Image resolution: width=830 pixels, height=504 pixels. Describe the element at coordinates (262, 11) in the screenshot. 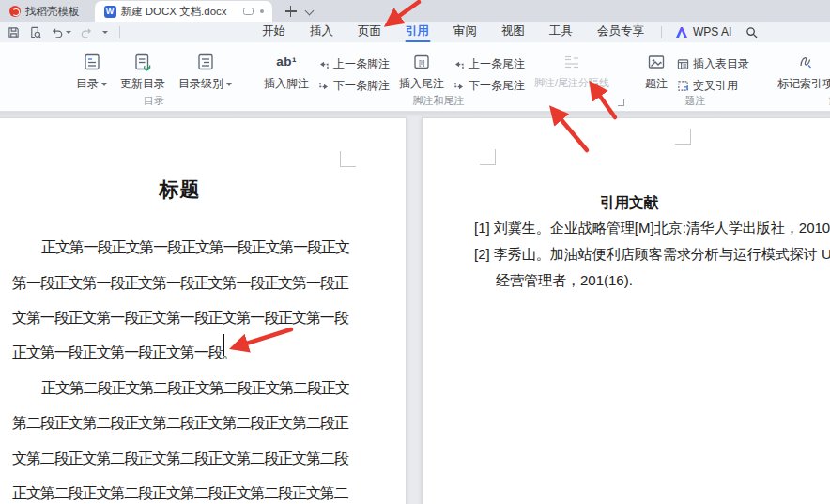

I see `unsaved-dot-icon` at that location.